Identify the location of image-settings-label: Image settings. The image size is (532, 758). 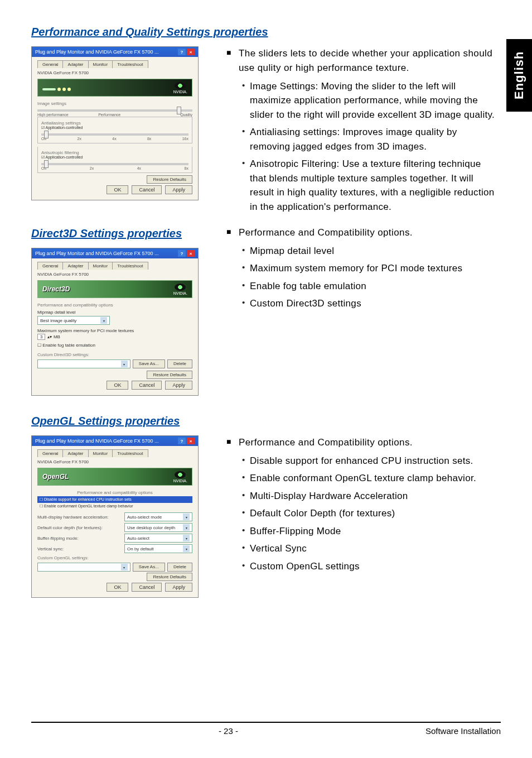
(115, 104).